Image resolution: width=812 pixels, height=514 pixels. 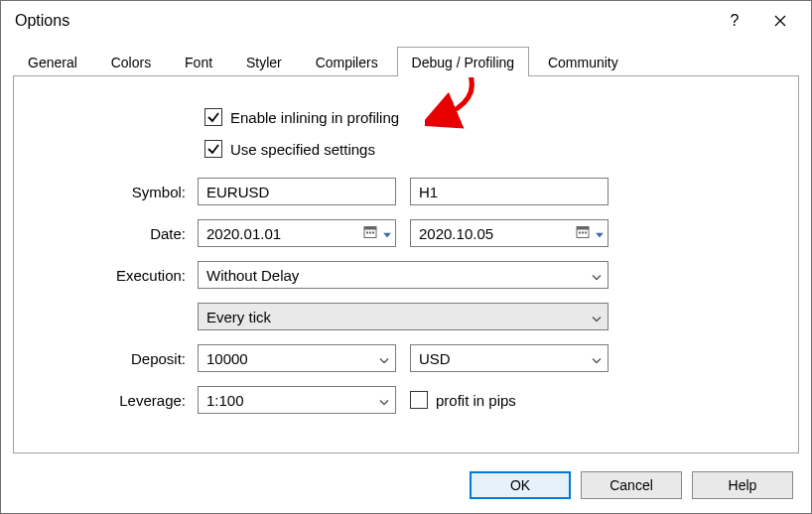 I want to click on button-bar: OK Cancel Help, so click(x=631, y=485).